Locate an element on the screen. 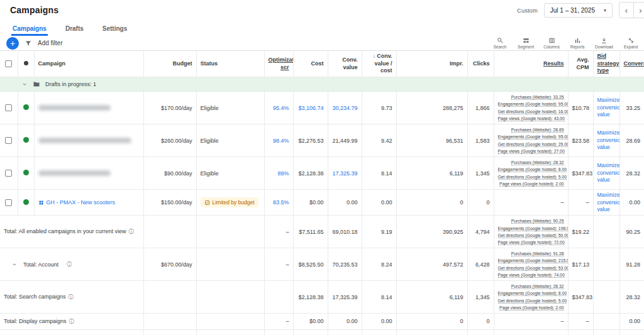 The image size is (644, 335). cost-cell: $3,106.74 is located at coordinates (311, 108).